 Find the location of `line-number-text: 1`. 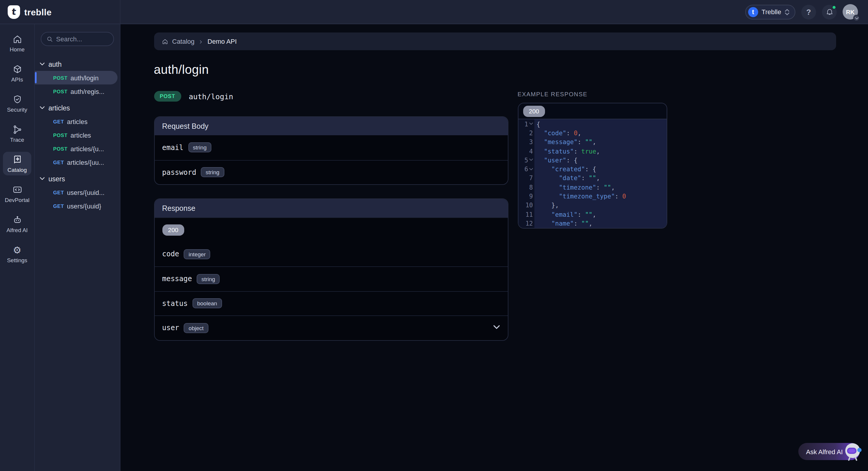

line-number-text: 1 is located at coordinates (526, 124).